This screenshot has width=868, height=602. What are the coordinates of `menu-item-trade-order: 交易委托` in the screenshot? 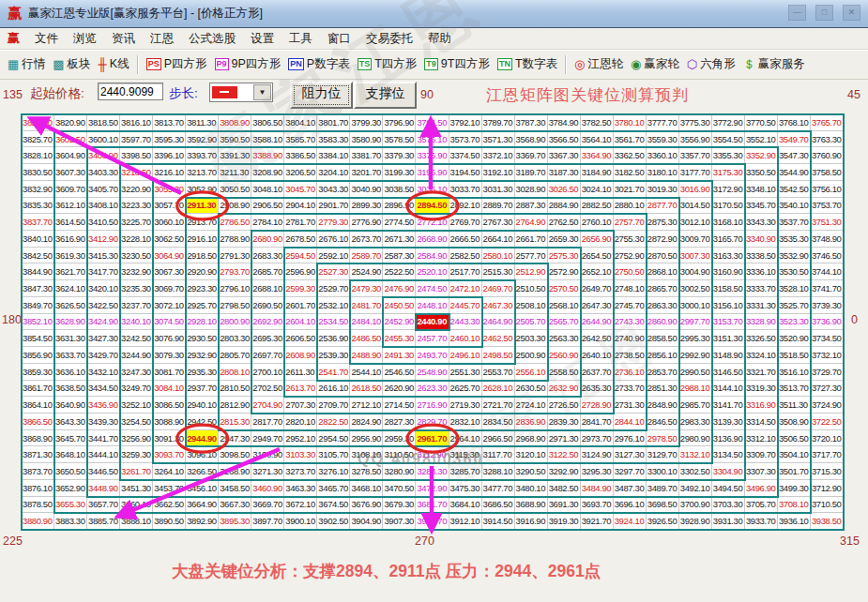 It's located at (389, 39).